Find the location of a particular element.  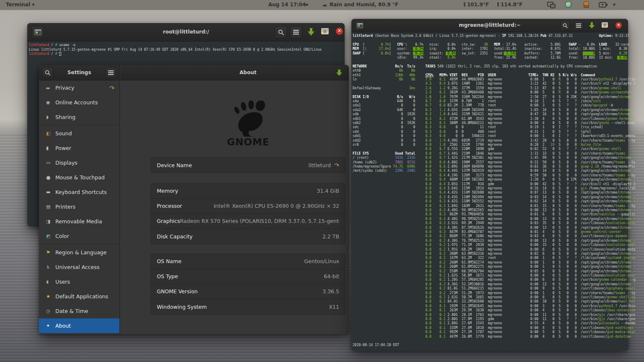

topbar-app-menu: Terminal ▼ is located at coordinates (20, 5).